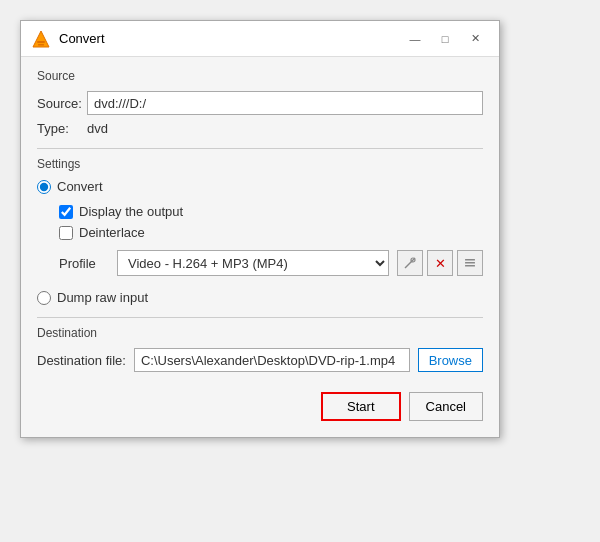 The image size is (600, 542). What do you see at coordinates (285, 103) in the screenshot?
I see `source-input` at bounding box center [285, 103].